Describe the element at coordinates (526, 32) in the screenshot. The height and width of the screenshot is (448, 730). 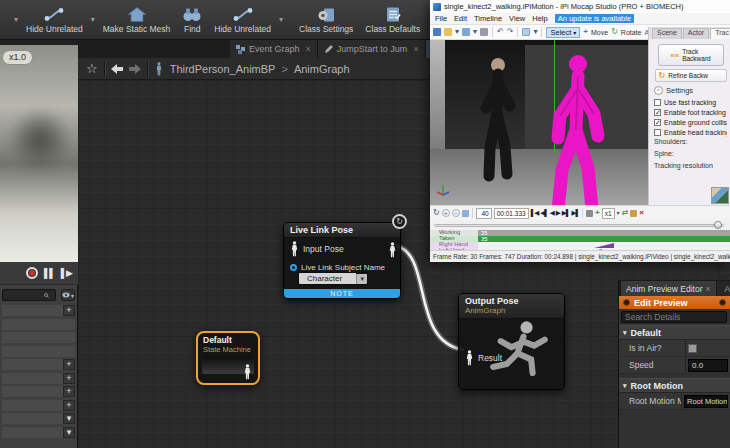
I see `copy-icon` at that location.